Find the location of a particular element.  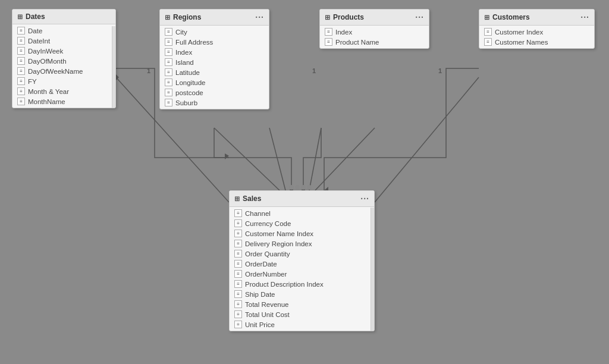

list-item: ≡Customer Name Index is located at coordinates (302, 233).